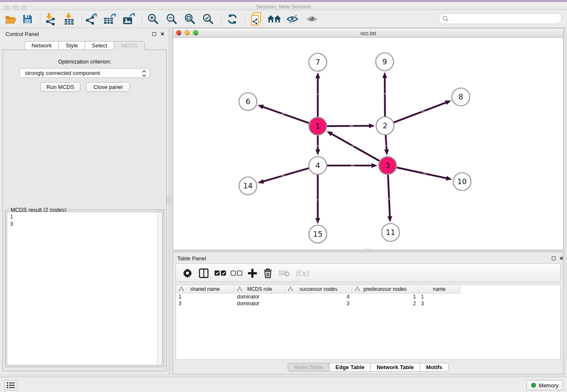 The width and height of the screenshot is (567, 392). What do you see at coordinates (205, 289) in the screenshot?
I see `column-header-shared-name: shared name` at bounding box center [205, 289].